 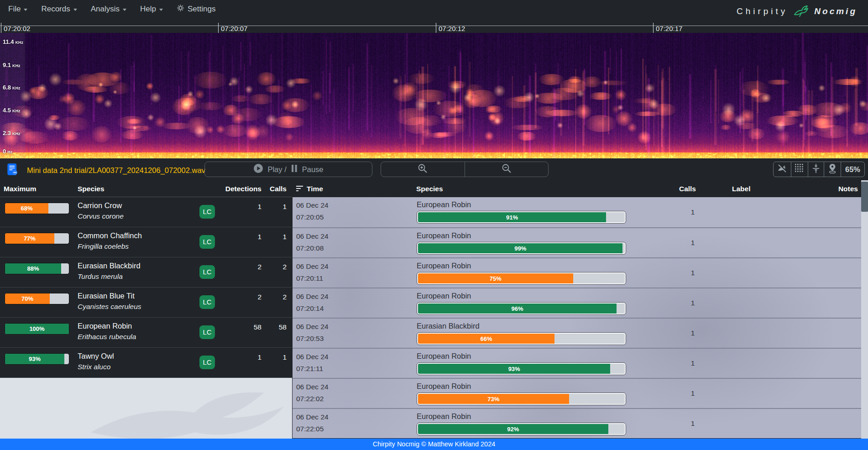 I want to click on menu-help: Help, so click(x=152, y=9).